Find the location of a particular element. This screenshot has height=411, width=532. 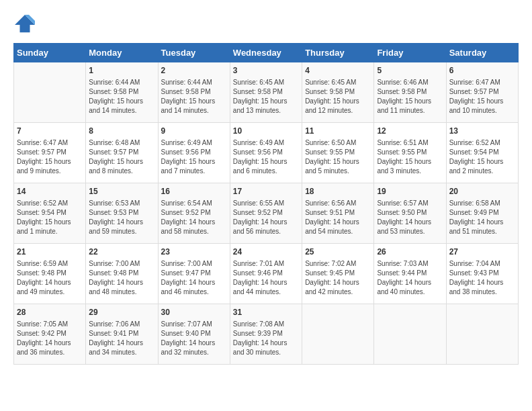

day-info: Sunrise: 7:07 AM Sunset: 9:40 PM Dayligh… is located at coordinates (194, 338).